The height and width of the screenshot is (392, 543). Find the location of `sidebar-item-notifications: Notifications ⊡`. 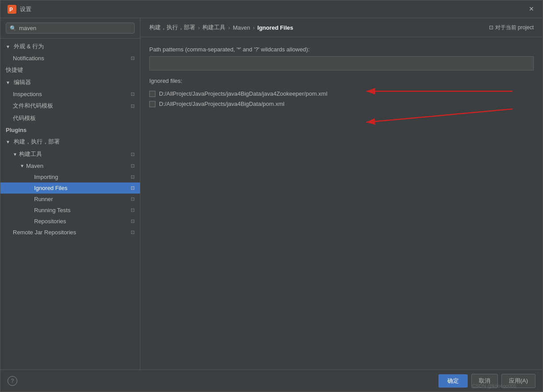

sidebar-item-notifications: Notifications ⊡ is located at coordinates (70, 58).